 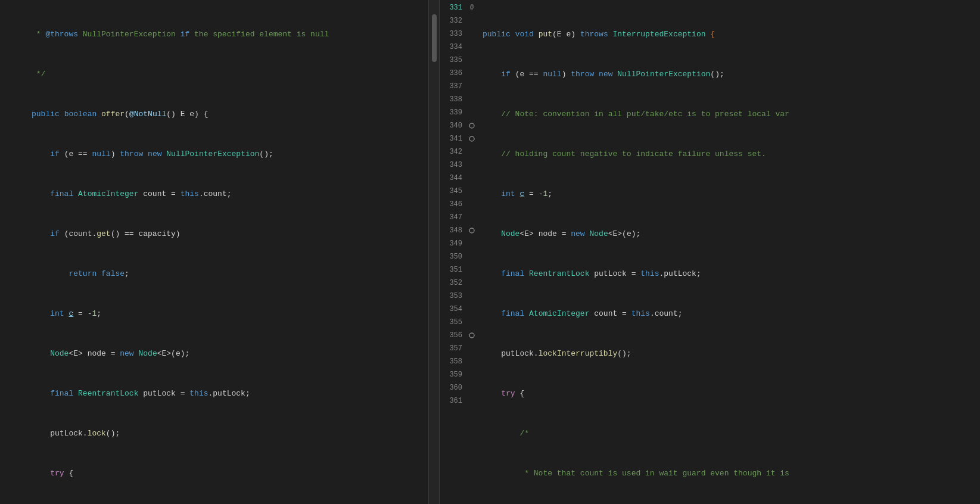 I want to click on code-line: * @throws NullPointerException if the sp…, so click(x=230, y=35).